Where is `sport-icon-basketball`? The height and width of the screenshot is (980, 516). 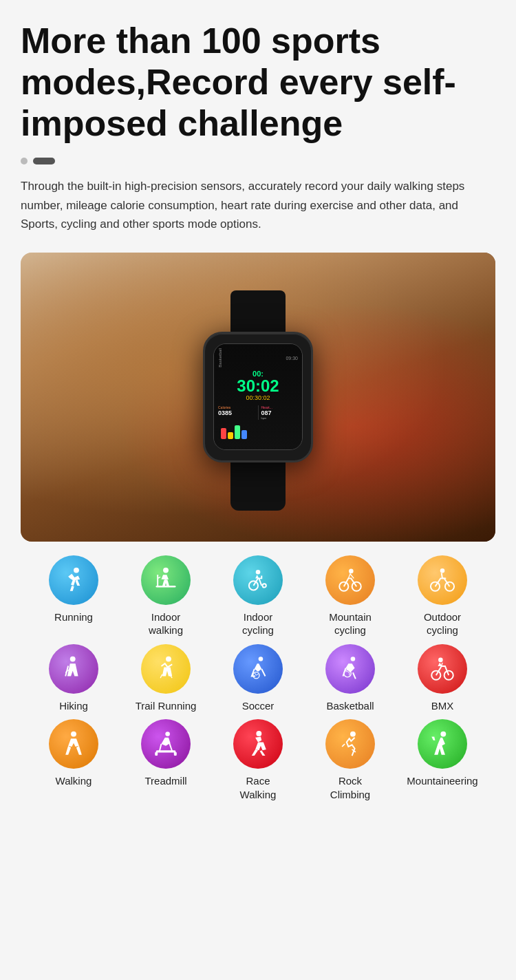 sport-icon-basketball is located at coordinates (350, 669).